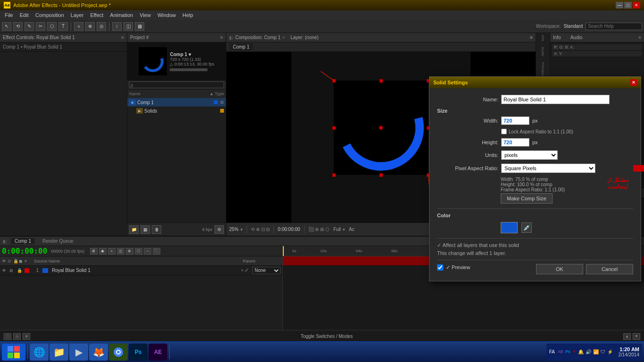  Describe the element at coordinates (148, 251) in the screenshot. I see `tl-btn7: ↔` at that location.